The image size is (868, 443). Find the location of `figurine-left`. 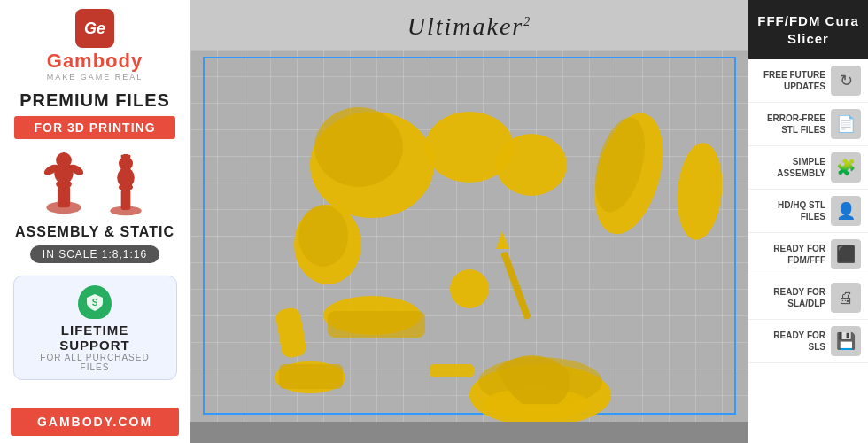

figurine-left is located at coordinates (64, 182).